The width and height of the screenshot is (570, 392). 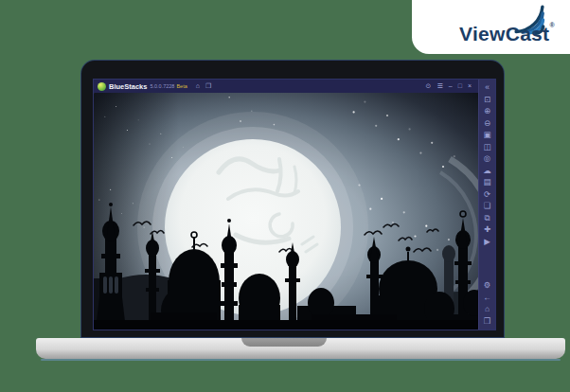 I want to click on bluestacks-titlebar: BlueStacks 5.0.0.7228 Beta ⌂ ❐ ⊙ ☰ – □ ×, so click(x=286, y=86).